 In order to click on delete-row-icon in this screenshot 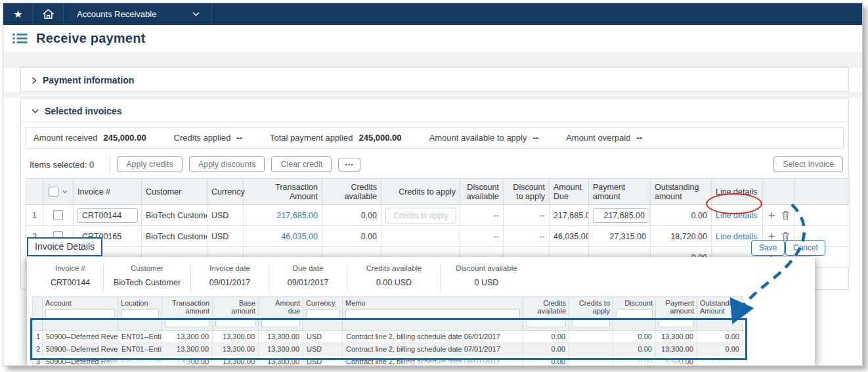, I will do `click(785, 216)`.